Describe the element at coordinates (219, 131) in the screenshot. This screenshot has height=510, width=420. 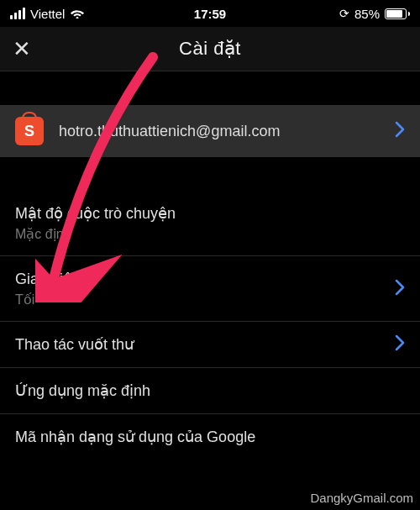
I see `account-email: hotro.thuthuattienich@gmail.com` at that location.